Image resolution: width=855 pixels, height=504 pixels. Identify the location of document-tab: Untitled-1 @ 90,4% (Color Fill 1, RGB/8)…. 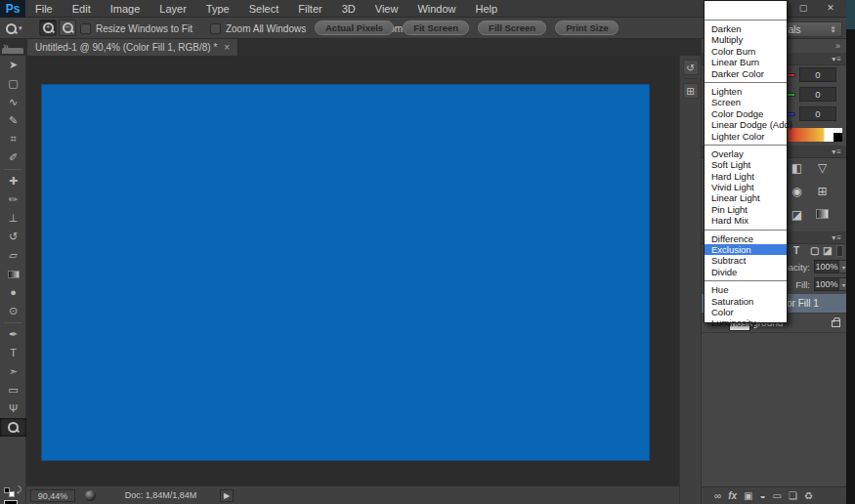
(133, 47).